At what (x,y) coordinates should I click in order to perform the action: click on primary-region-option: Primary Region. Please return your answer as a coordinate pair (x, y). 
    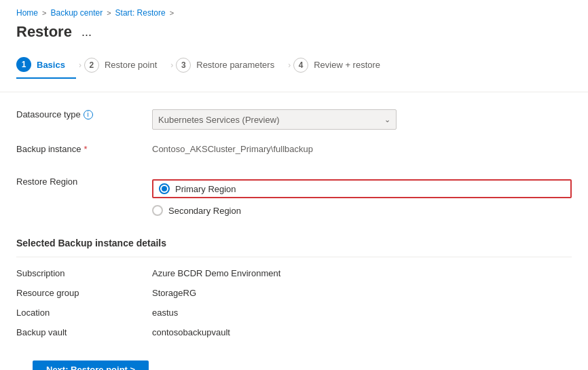
    Looking at the image, I should click on (362, 189).